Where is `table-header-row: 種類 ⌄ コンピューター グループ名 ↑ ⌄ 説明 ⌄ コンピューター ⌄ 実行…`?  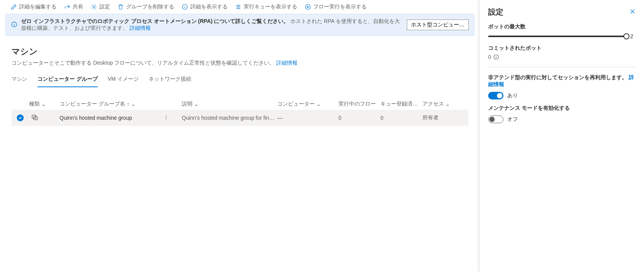 table-header-row: 種類 ⌄ コンピューター グループ名 ↑ ⌄ 説明 ⌄ コンピューター ⌄ 実行… is located at coordinates (240, 104).